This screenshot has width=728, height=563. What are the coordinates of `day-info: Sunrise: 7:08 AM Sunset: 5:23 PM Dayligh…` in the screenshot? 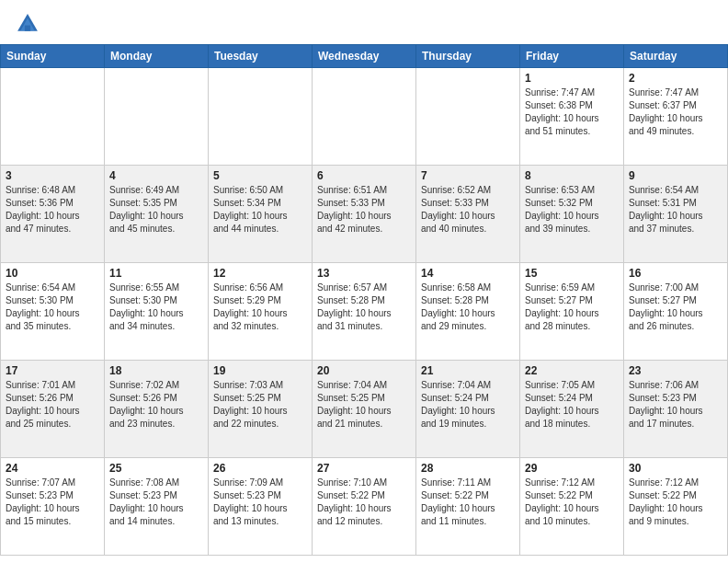 It's located at (156, 502).